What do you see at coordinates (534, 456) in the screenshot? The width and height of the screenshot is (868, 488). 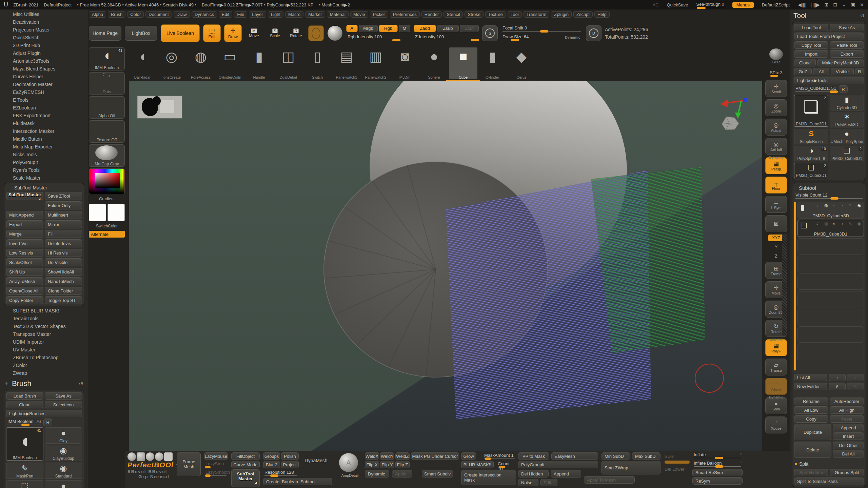 I see `pp-to-mask-button: PP to Mask` at bounding box center [534, 456].